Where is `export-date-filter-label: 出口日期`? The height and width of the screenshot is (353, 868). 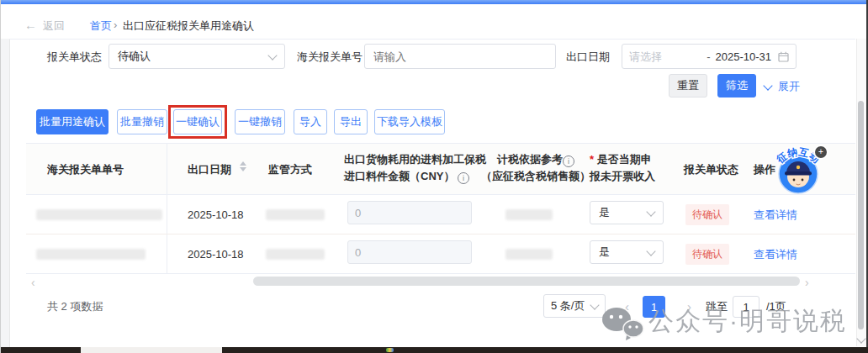 export-date-filter-label: 出口日期 is located at coordinates (588, 57).